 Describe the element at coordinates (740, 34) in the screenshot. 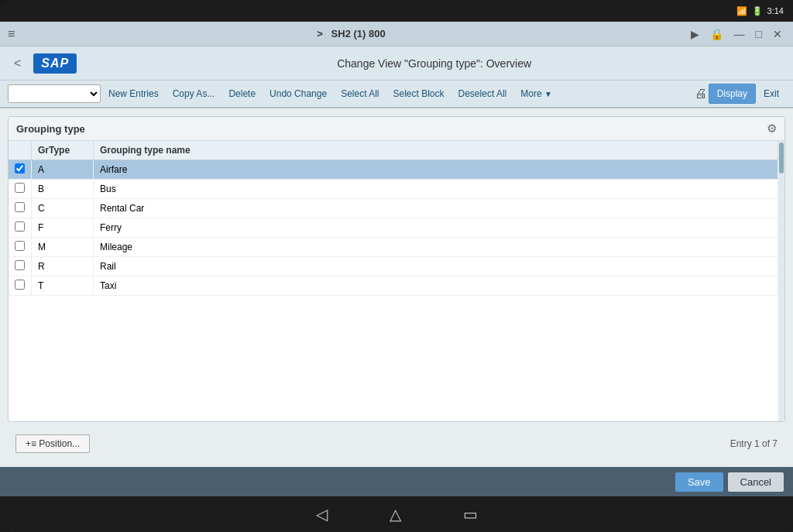

I see `minimize-btn: —` at that location.